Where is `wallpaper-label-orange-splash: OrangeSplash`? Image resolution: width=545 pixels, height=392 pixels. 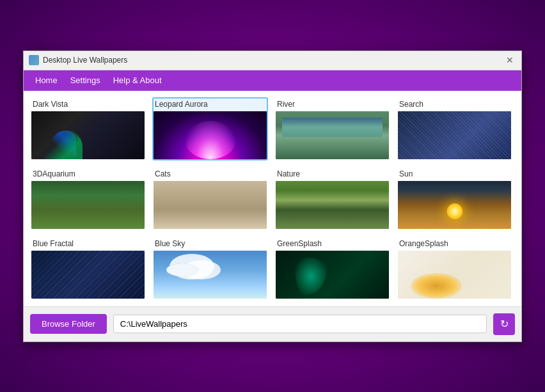 wallpaper-label-orange-splash: OrangeSplash is located at coordinates (454, 244).